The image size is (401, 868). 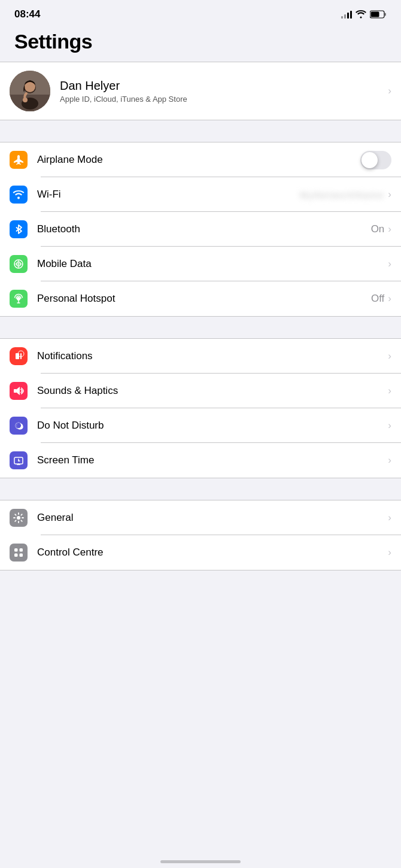 What do you see at coordinates (342, 195) in the screenshot?
I see `wifi-value: MyNetworkName` at bounding box center [342, 195].